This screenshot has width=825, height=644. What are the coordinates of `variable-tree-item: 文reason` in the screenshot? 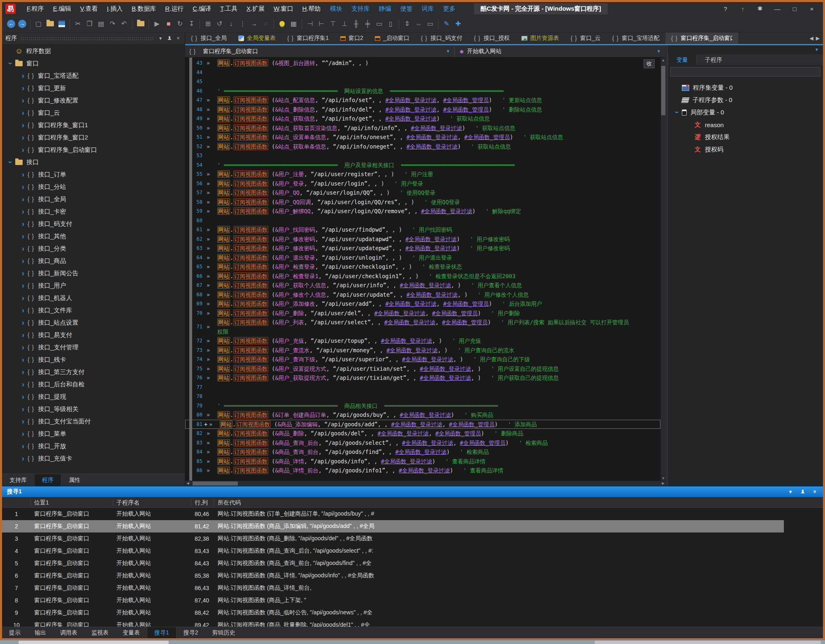 It's located at (746, 125).